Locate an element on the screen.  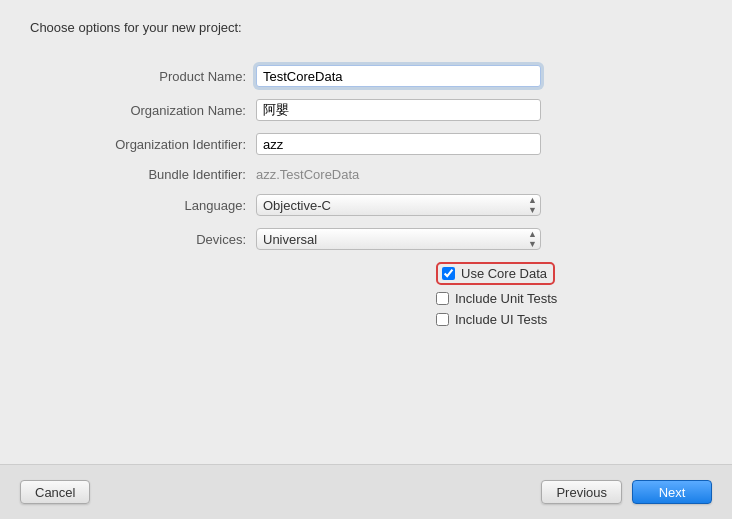
language-select-wrapper: Objective-C Swift ▲ ▼ is located at coordinates (398, 205).